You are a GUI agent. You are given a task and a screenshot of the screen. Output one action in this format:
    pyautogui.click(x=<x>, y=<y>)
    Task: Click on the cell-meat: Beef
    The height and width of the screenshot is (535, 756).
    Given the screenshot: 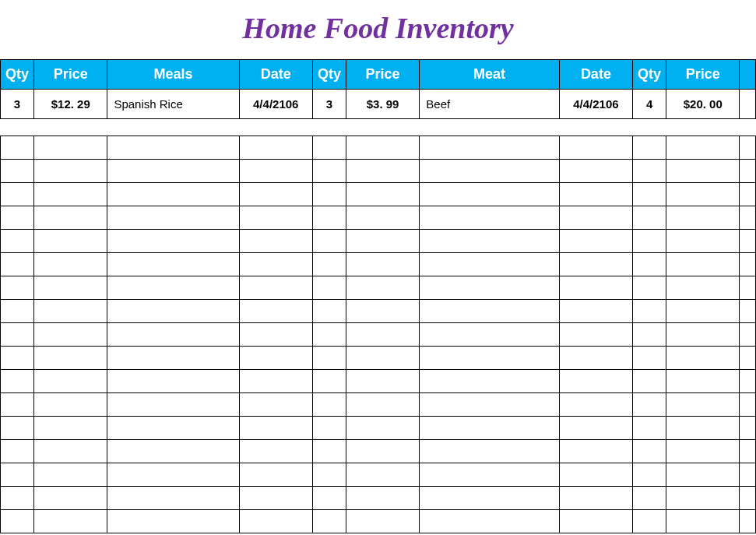 What is the action you would take?
    pyautogui.click(x=489, y=104)
    